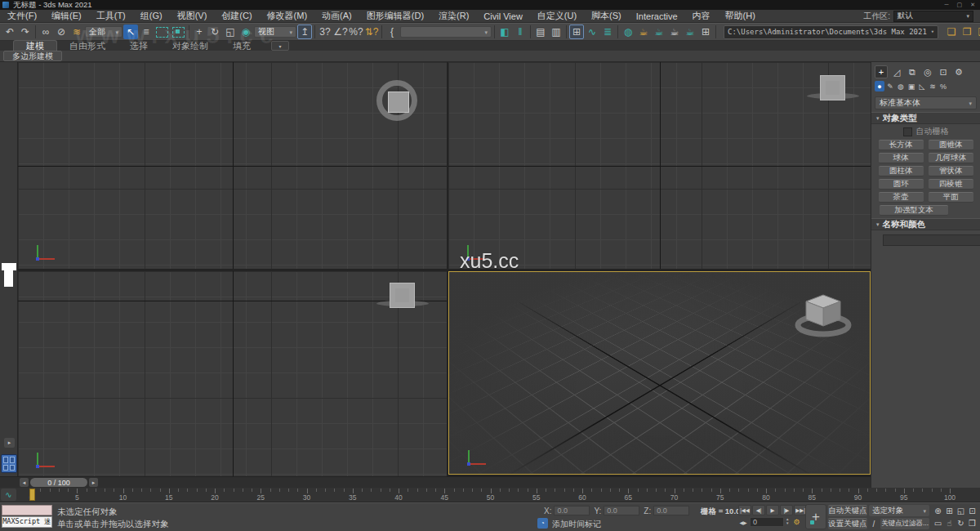 The image size is (980, 531). Describe the element at coordinates (503, 16) in the screenshot. I see `menu-item: Civil View` at that location.